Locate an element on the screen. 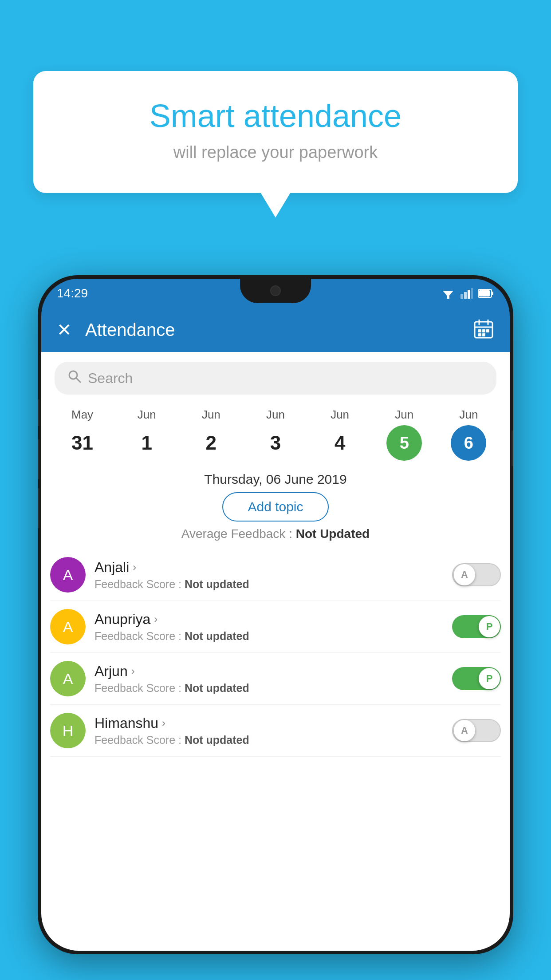 Image resolution: width=551 pixels, height=980 pixels. student-info: Arjun ›Feedback Score : Not updated is located at coordinates (269, 679).